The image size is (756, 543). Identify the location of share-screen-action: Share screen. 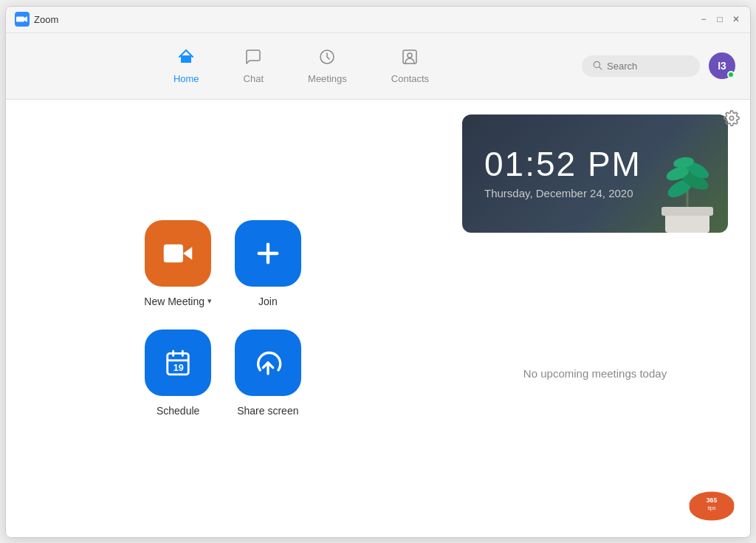
(268, 373).